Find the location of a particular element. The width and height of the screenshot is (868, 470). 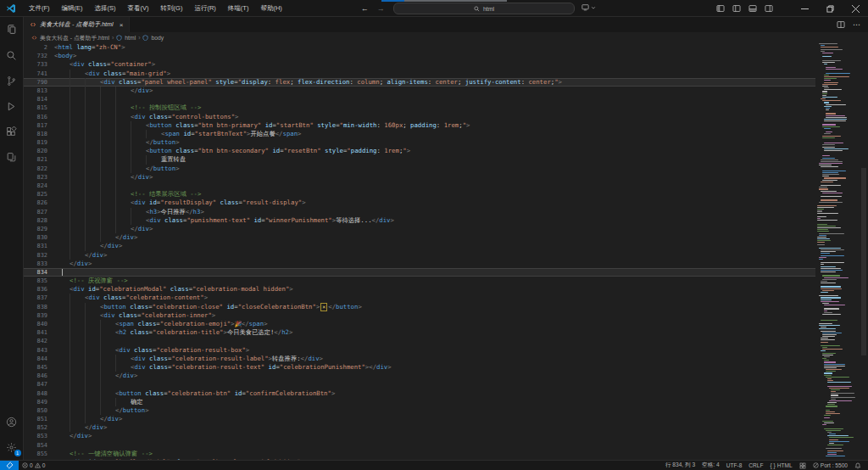

breadcrumb-body: body is located at coordinates (158, 37).